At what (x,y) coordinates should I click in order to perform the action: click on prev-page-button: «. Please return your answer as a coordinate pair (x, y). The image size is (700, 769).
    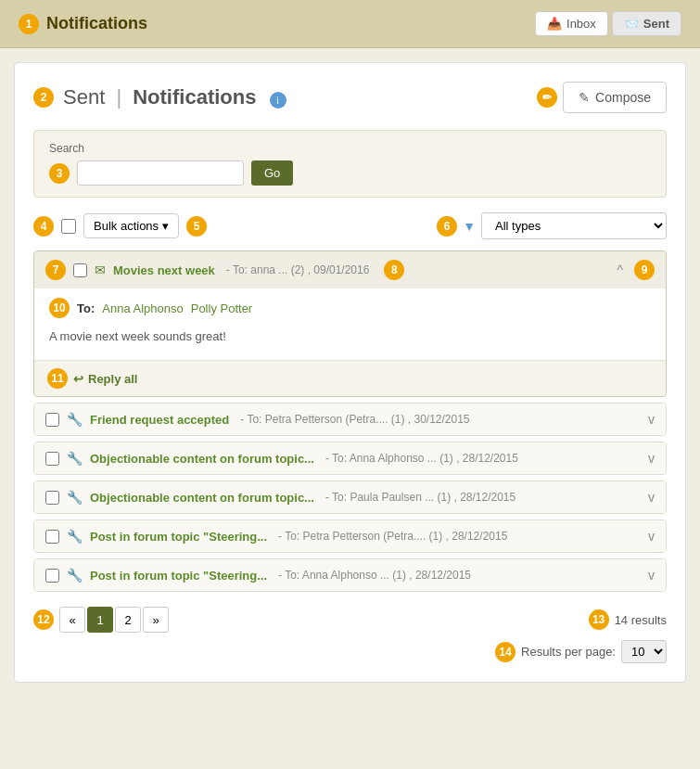
    Looking at the image, I should click on (72, 620).